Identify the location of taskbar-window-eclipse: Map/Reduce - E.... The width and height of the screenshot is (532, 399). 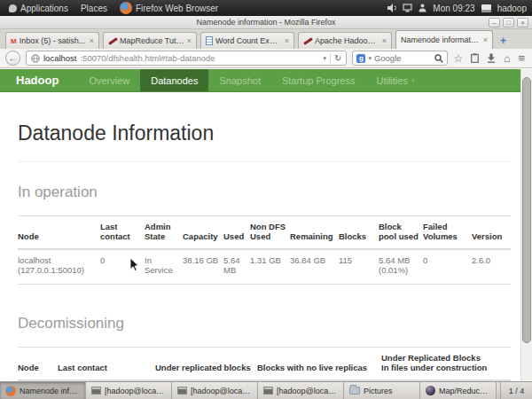
(458, 390).